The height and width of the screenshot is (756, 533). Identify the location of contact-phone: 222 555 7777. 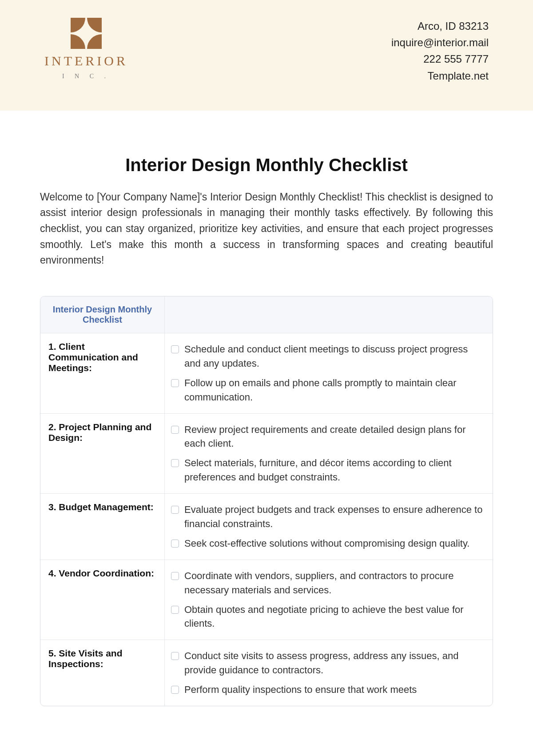
(440, 59).